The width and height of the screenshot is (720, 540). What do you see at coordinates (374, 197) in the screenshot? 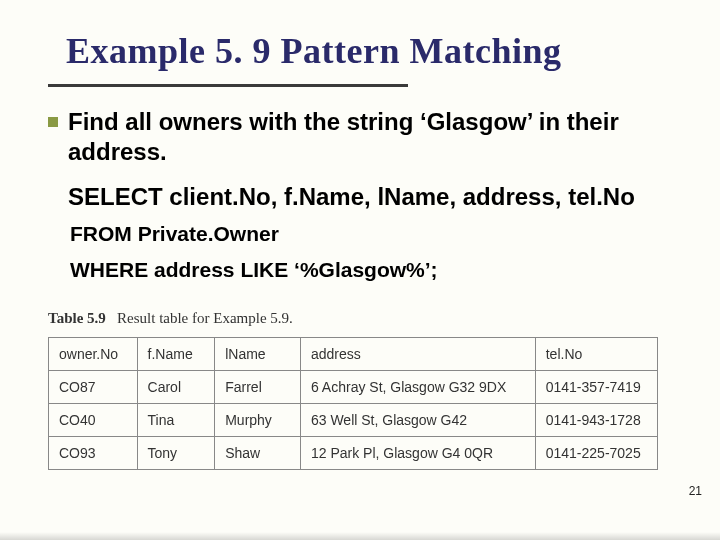
I see `sql-select-line: SELECT client.No, f.Name, lName, address…` at bounding box center [374, 197].